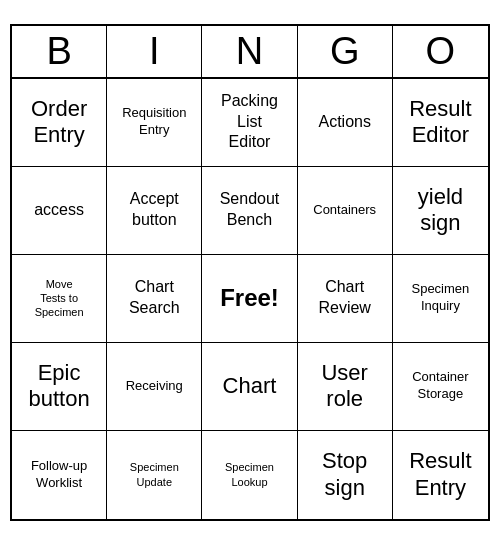 This screenshot has width=500, height=544. I want to click on header-letter-g: G, so click(346, 52).